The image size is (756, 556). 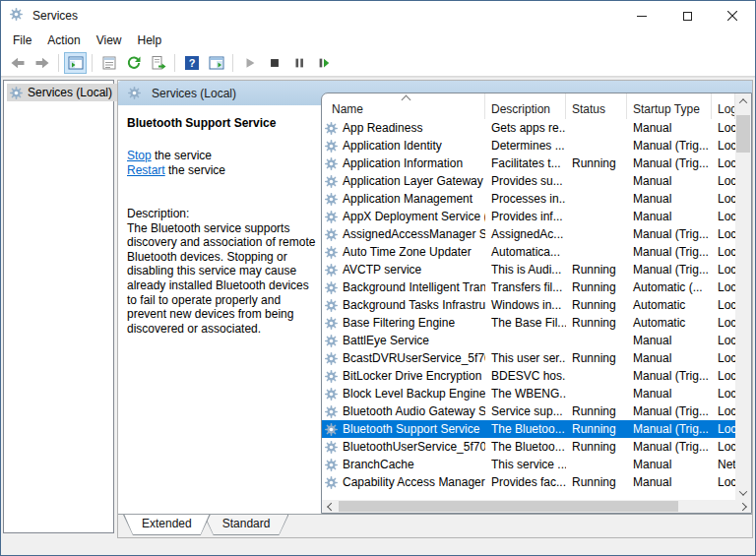 What do you see at coordinates (529, 429) in the screenshot?
I see `table-row: Bluetooth Support Service The Bluetoo...…` at bounding box center [529, 429].